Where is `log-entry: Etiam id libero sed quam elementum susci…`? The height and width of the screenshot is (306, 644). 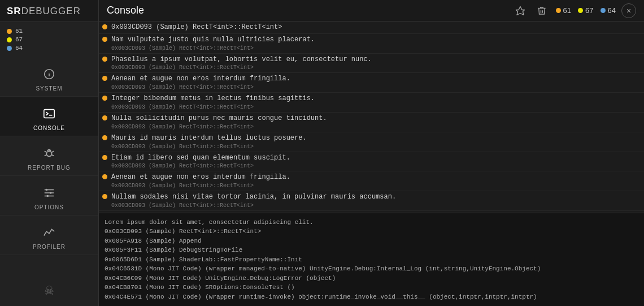 log-entry: Etiam id libero sed quam elementum susci… is located at coordinates (372, 162).